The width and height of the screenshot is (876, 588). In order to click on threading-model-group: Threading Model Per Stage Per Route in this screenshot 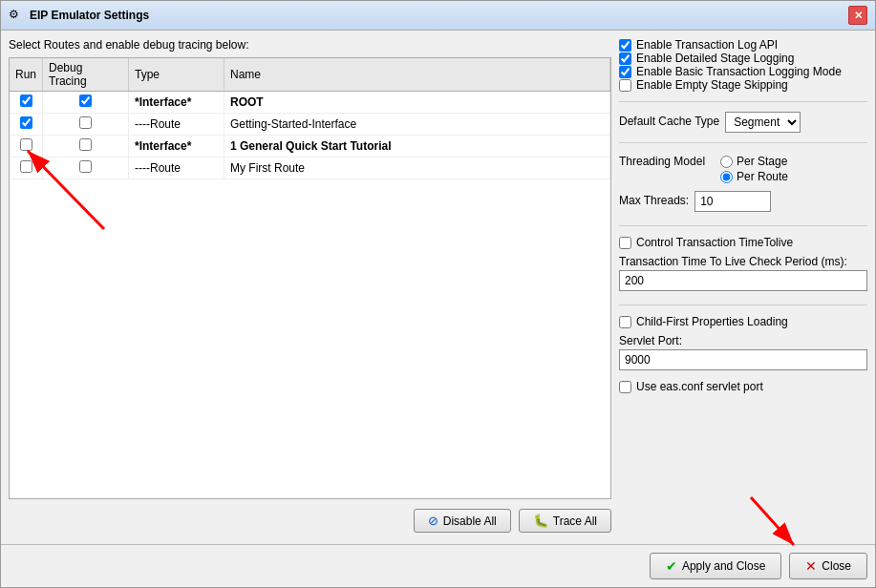, I will do `click(743, 169)`.